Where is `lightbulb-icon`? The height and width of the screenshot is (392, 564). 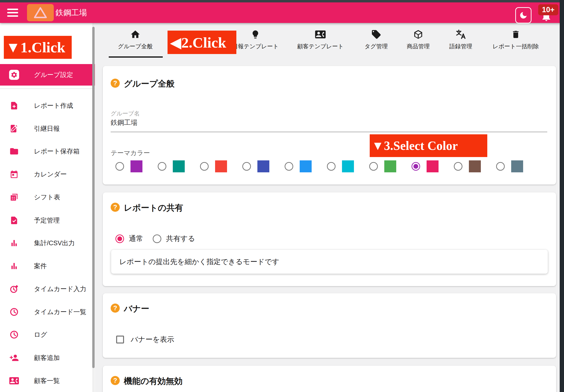 lightbulb-icon is located at coordinates (256, 34).